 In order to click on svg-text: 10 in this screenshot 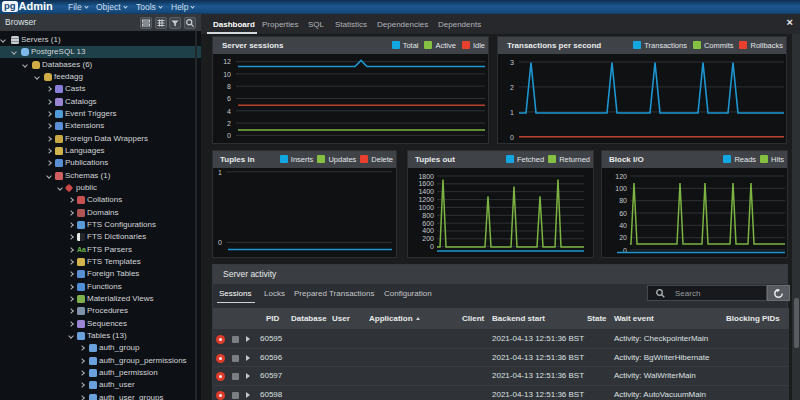, I will do `click(227, 74)`.